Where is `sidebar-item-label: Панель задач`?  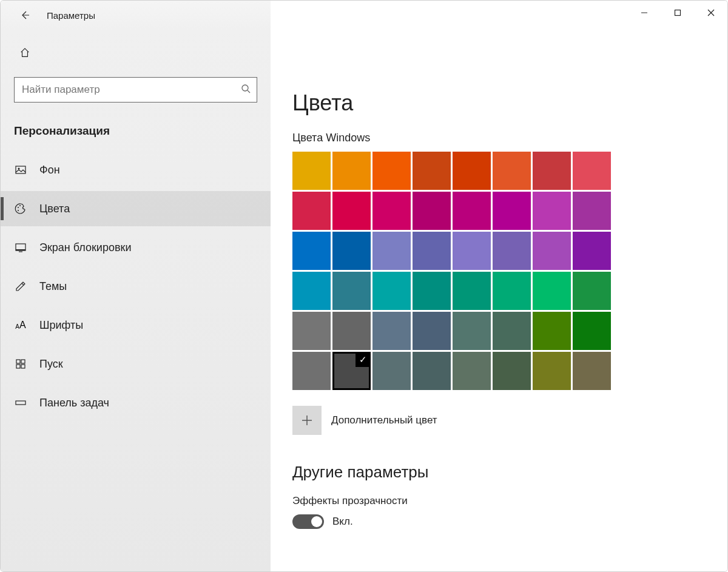
sidebar-item-label: Панель задач is located at coordinates (74, 403).